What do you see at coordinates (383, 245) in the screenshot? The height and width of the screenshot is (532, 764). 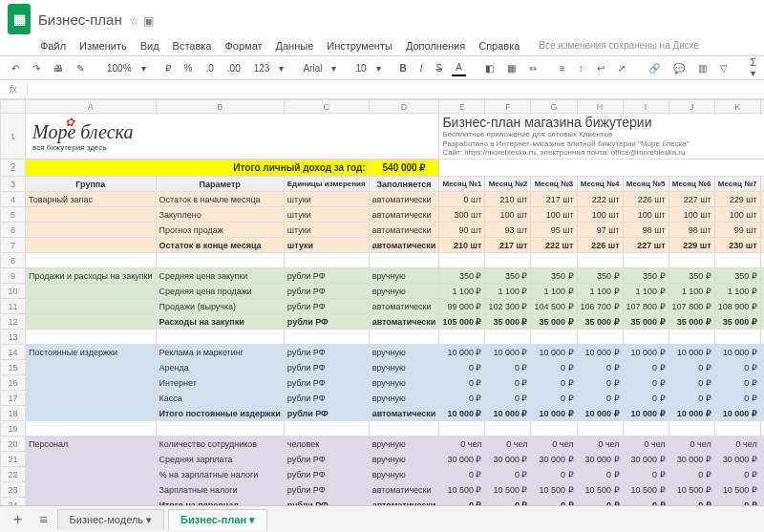 I see `data-row: 7Остаток в конце месяцаштукиавтоматическ…` at bounding box center [383, 245].